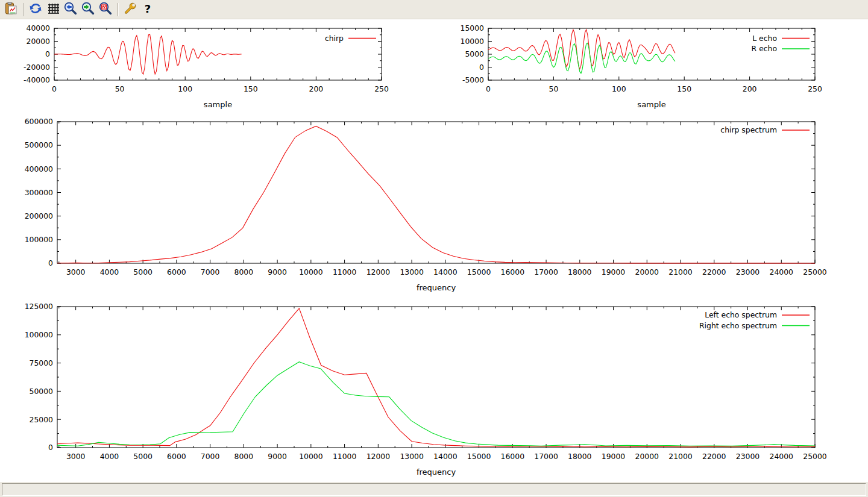 This screenshot has width=868, height=497. I want to click on plot-chirp-signal: 050100150200250-40000-2000002000040000sa…, so click(206, 66).